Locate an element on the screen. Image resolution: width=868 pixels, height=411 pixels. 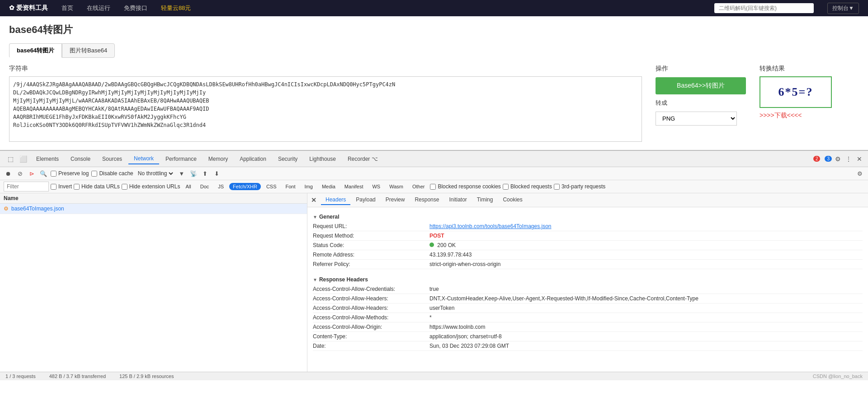
filter-wasm: Wasm is located at coordinates (396, 187).